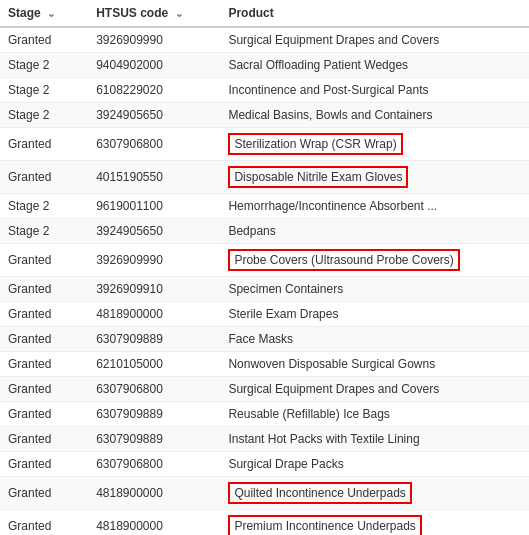 This screenshot has height=535, width=529. I want to click on sort-icon-htsus: ⌄, so click(179, 14).